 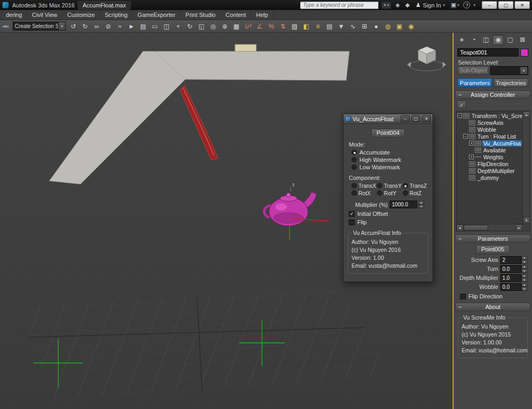 What do you see at coordinates (85, 26) in the screenshot?
I see `redo-icon: ↻` at bounding box center [85, 26].